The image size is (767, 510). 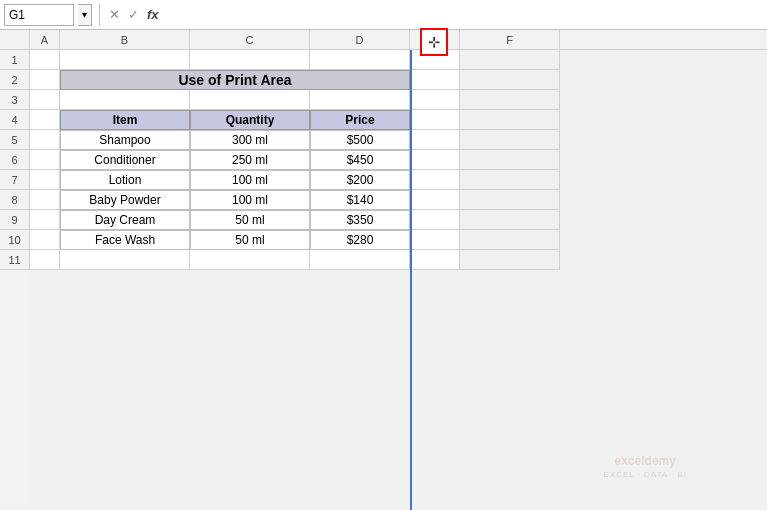 I want to click on cell-f8, so click(x=510, y=200).